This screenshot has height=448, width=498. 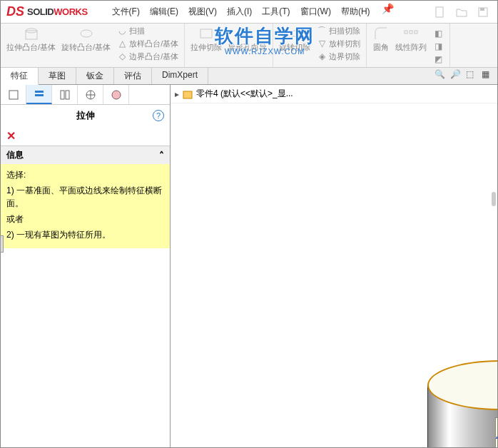 I want to click on hole-icon, so click(x=248, y=34).